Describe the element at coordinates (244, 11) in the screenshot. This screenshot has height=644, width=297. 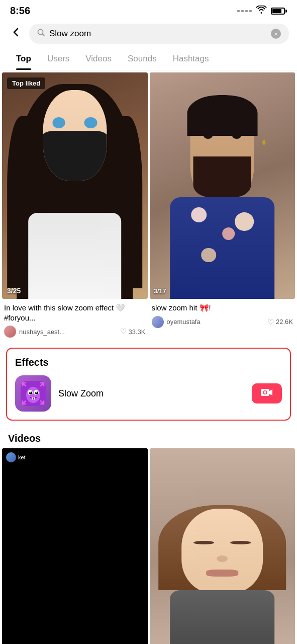
I see `signal-dots-icon` at that location.